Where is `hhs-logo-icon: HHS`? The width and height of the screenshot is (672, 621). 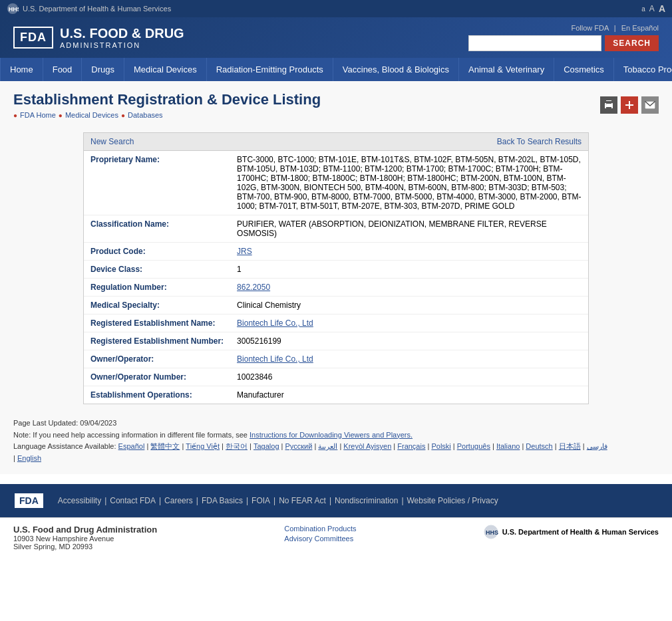
hhs-logo-icon: HHS is located at coordinates (13, 9).